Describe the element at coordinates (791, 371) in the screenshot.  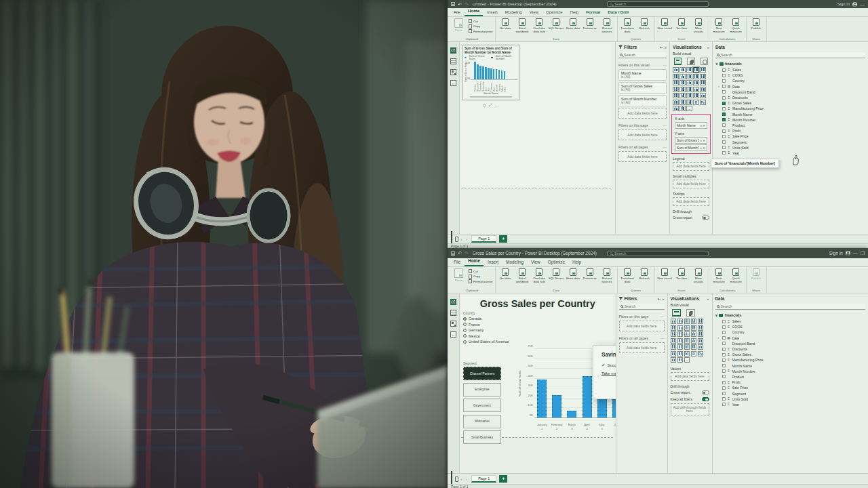
I see `field-month-number: ΣMonth Number` at that location.